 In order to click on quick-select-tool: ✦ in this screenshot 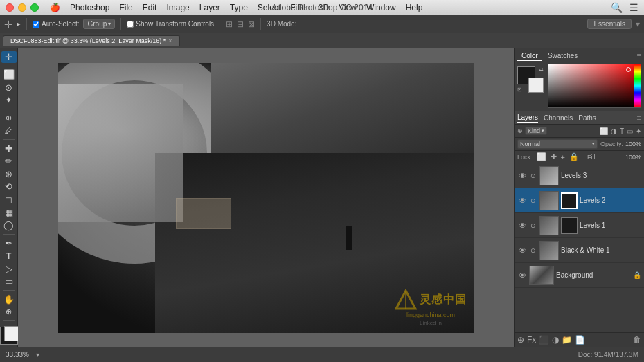, I will do `click(9, 101)`.